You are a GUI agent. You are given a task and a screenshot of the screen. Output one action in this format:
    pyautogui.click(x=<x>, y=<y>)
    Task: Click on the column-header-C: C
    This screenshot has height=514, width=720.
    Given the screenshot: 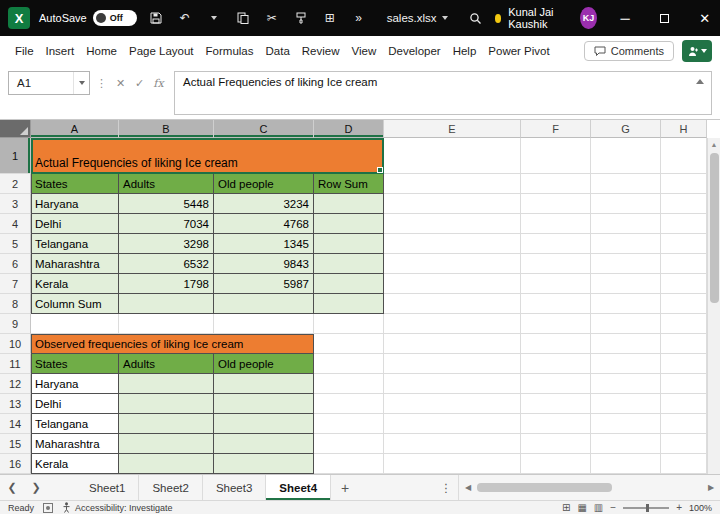 What is the action you would take?
    pyautogui.click(x=264, y=129)
    